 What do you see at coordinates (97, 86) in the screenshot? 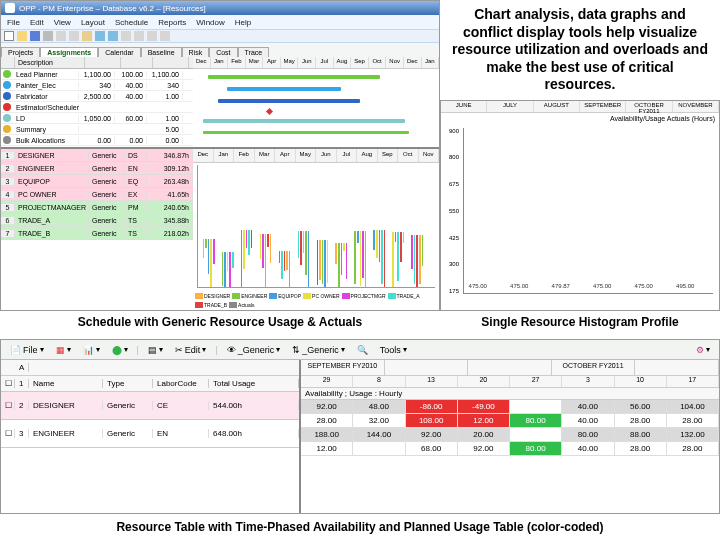
I see `resource-row: Painter_Elec 340 40.00 340` at bounding box center [97, 86].